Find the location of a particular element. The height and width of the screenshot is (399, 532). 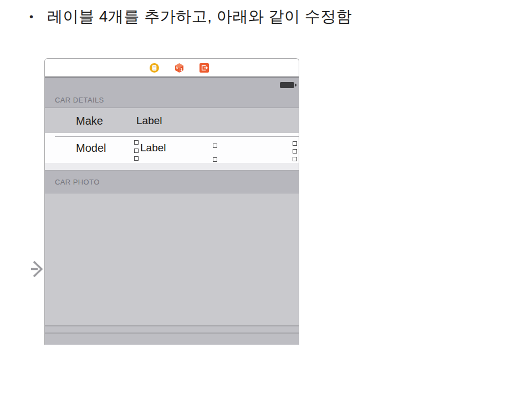

section-header-car-details: CAR DETAILS is located at coordinates (80, 100).